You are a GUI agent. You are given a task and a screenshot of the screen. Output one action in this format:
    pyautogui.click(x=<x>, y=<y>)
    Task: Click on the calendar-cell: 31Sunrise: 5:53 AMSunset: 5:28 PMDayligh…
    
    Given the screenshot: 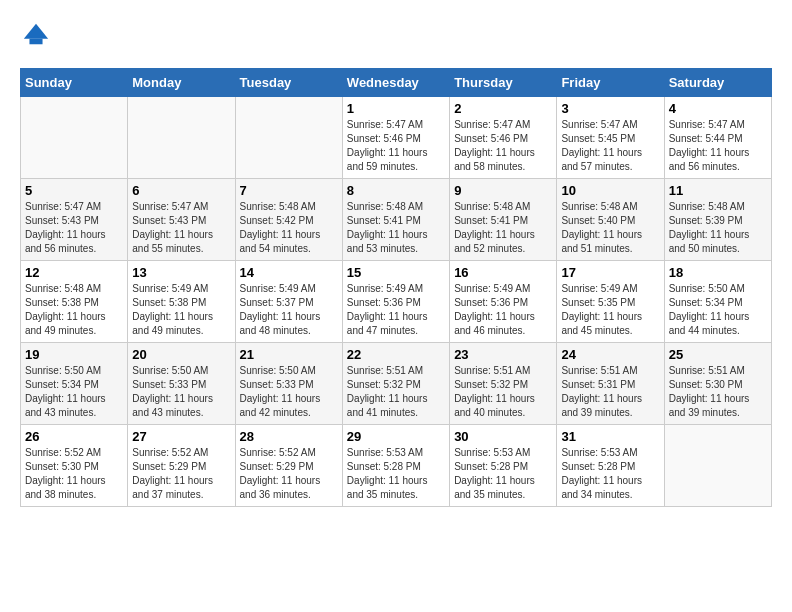 What is the action you would take?
    pyautogui.click(x=610, y=466)
    